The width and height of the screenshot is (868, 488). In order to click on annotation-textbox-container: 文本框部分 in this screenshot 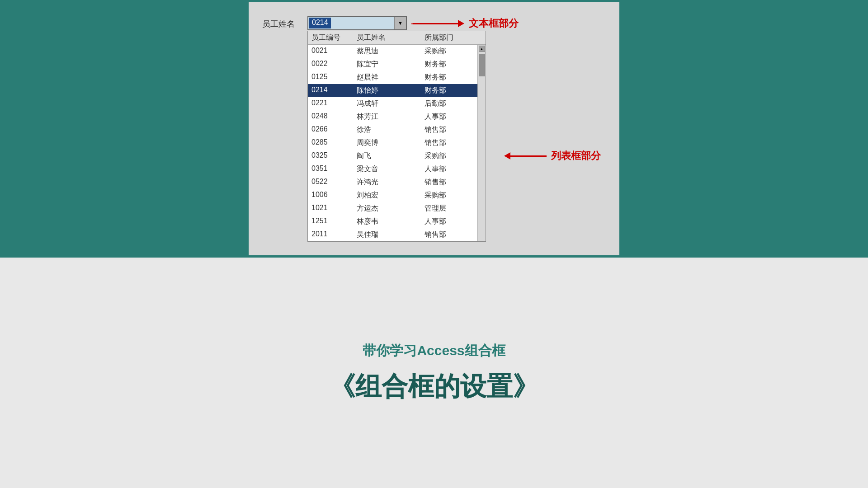, I will do `click(465, 23)`.